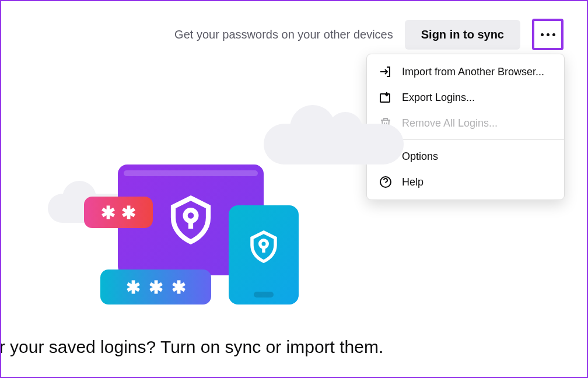 This screenshot has height=378, width=588. I want to click on menu-item-help: Help, so click(466, 182).